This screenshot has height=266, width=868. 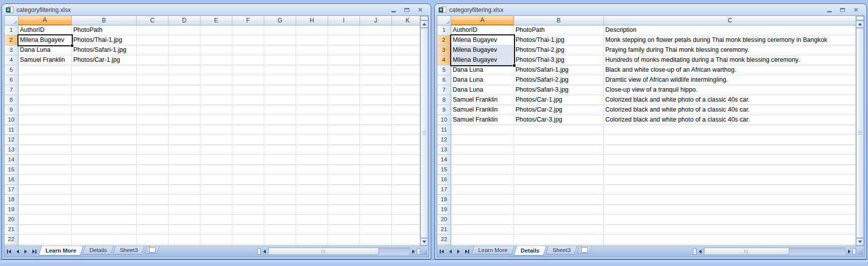 I want to click on cell-A7: Dana Luna, so click(x=483, y=90).